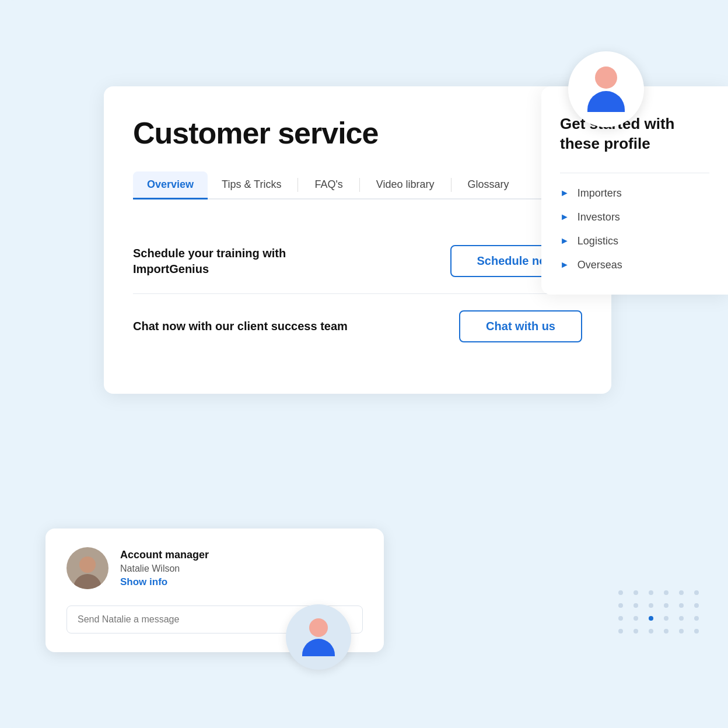 This screenshot has width=728, height=728. What do you see at coordinates (635, 190) in the screenshot?
I see `right-panel: Get started with these profile ► Importe…` at bounding box center [635, 190].